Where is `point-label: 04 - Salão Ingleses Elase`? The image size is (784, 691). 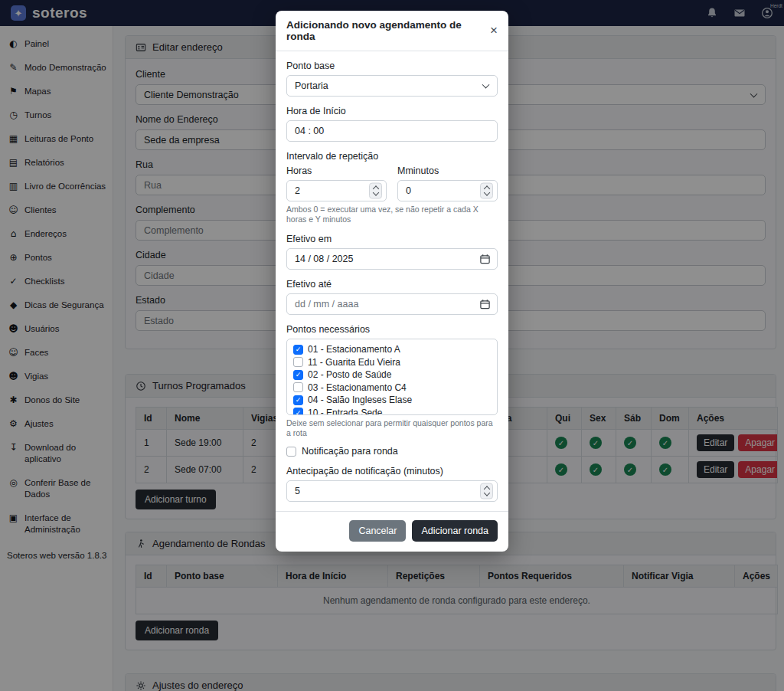 point-label: 04 - Salão Ingleses Elase is located at coordinates (360, 400).